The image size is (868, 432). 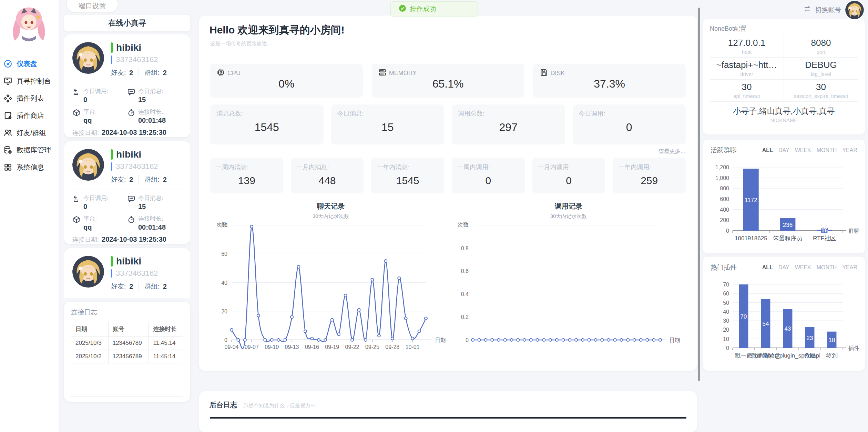 I want to click on stopwatch-icon, so click(x=131, y=220).